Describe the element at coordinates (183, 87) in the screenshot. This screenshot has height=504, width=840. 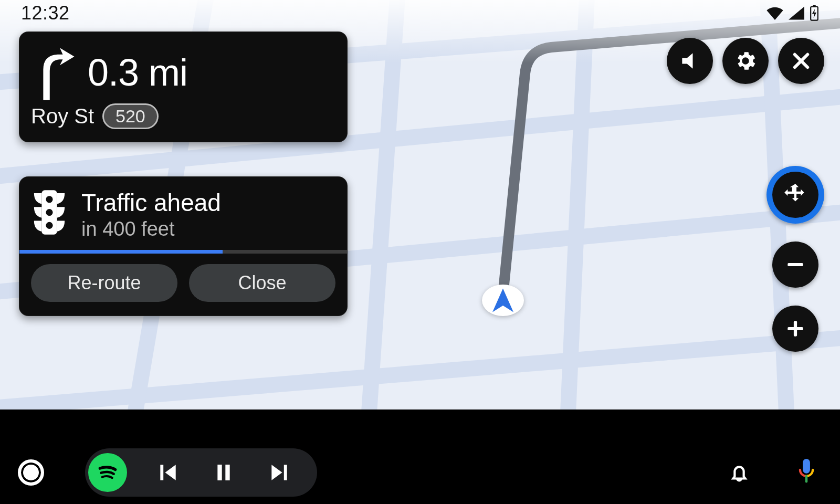
I see `turn-card: 0.3 mi Roy St 520` at that location.